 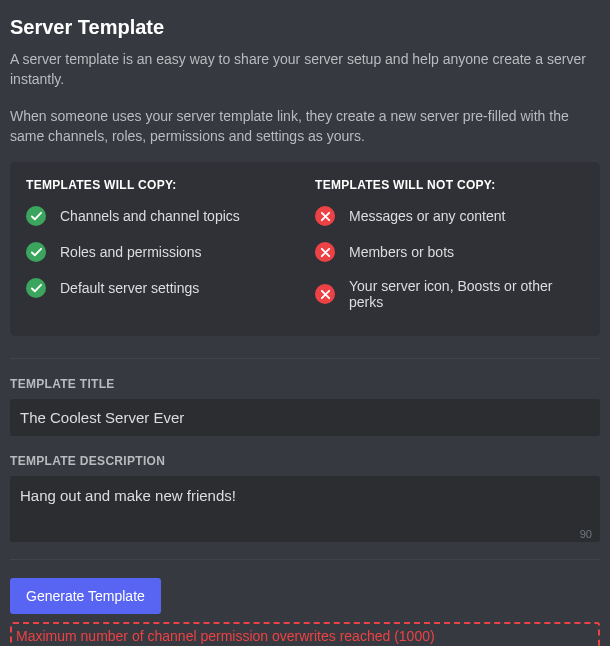 What do you see at coordinates (305, 384) in the screenshot?
I see `template-title-label: TEMPLATE TITLE` at bounding box center [305, 384].